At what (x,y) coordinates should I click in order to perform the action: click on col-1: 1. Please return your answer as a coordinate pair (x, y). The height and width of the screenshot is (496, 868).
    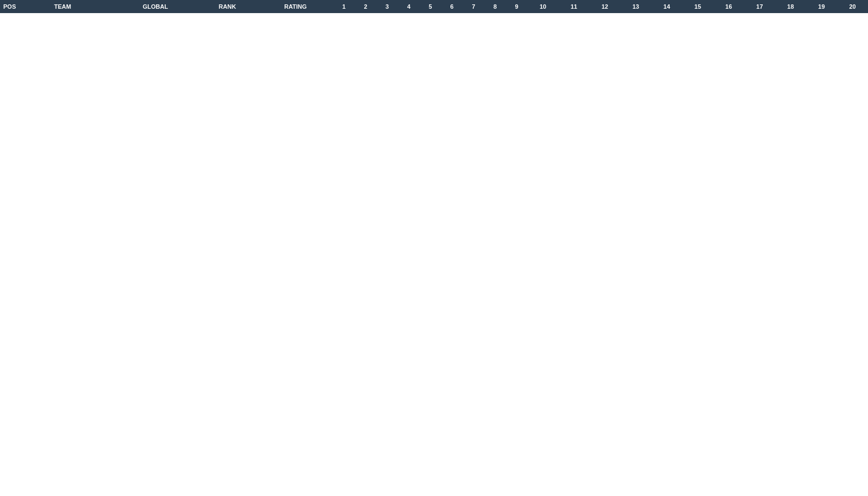
    Looking at the image, I should click on (344, 7).